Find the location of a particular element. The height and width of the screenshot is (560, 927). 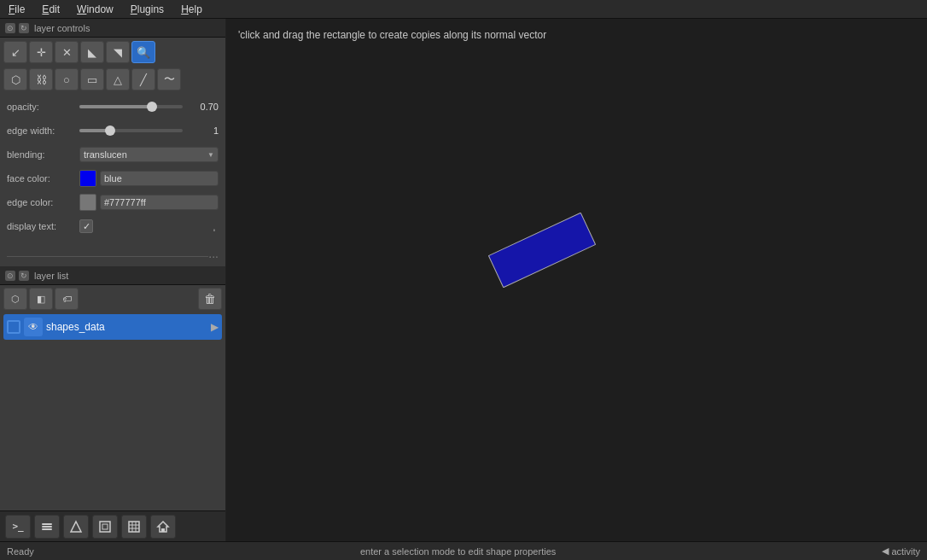

opacity-slider is located at coordinates (131, 107).